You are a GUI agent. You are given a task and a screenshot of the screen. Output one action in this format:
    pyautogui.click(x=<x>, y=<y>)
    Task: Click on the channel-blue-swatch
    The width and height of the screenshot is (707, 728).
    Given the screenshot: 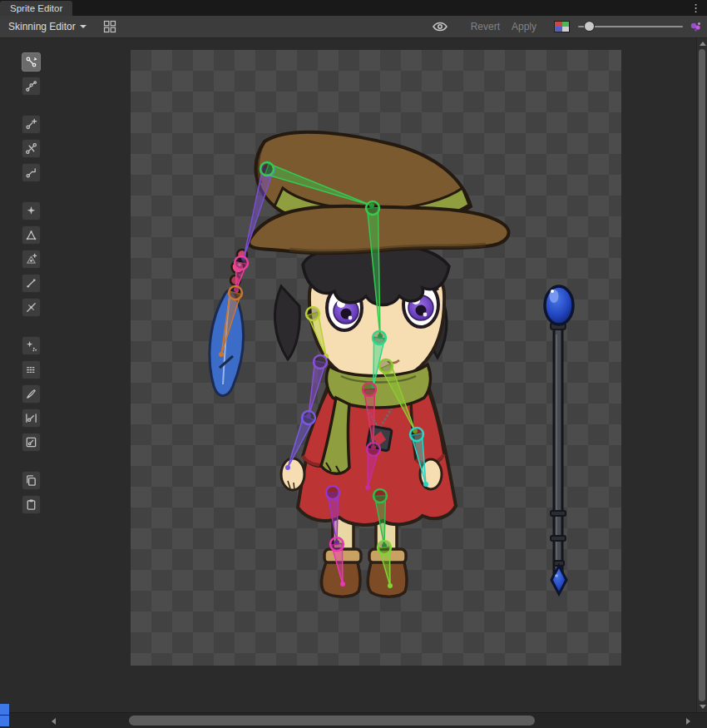 What is the action you would take?
    pyautogui.click(x=559, y=29)
    